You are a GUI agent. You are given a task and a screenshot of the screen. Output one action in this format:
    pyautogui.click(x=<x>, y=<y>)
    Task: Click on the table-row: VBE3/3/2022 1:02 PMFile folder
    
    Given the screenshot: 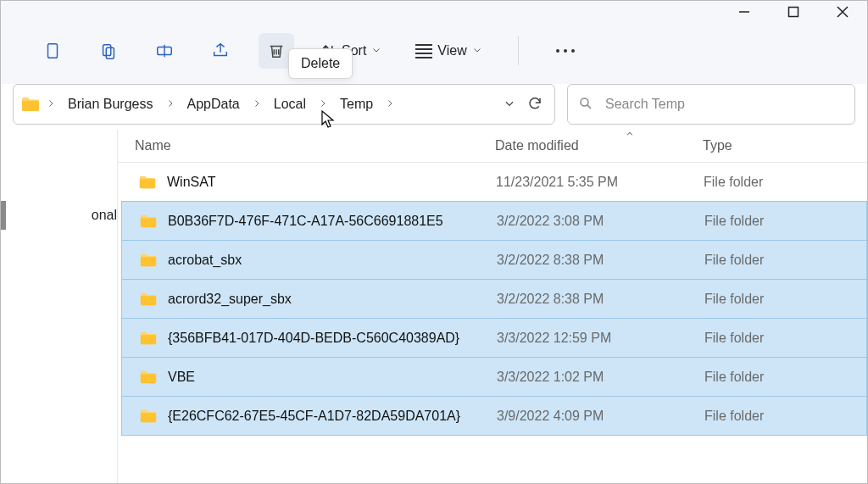 What is the action you would take?
    pyautogui.click(x=494, y=376)
    